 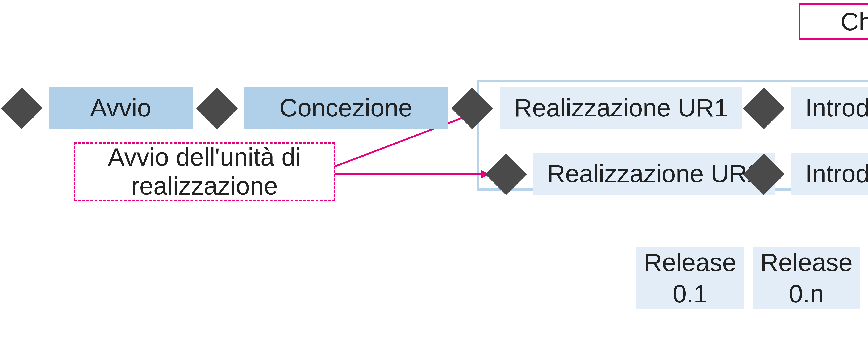 What do you see at coordinates (806, 294) in the screenshot?
I see `release-0n-version: 0.n` at bounding box center [806, 294].